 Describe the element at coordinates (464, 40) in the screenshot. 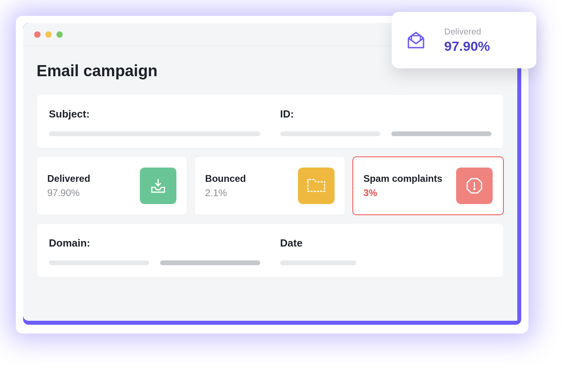

I see `float-delivered-card: Delivered 97.90%` at that location.